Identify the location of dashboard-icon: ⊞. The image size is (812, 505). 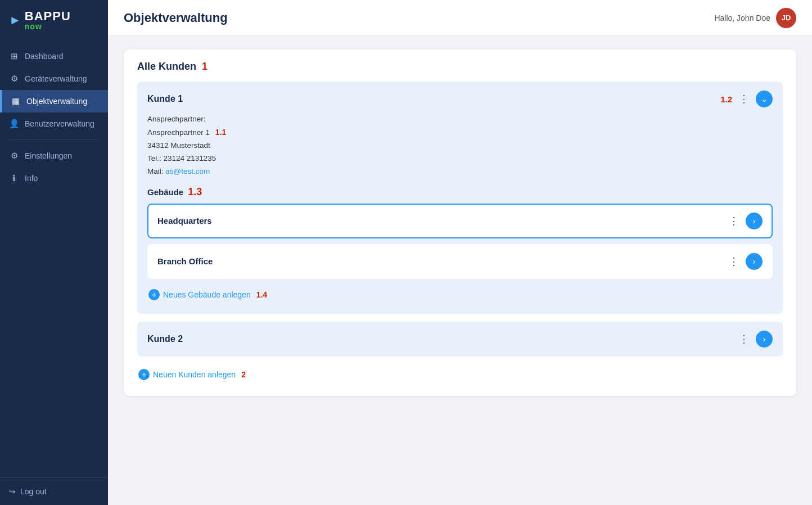
(14, 56).